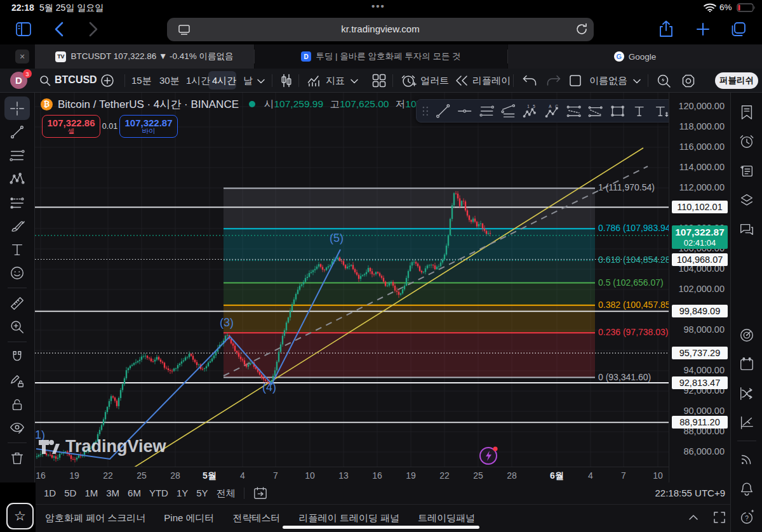 The image size is (762, 532). Describe the element at coordinates (45, 81) in the screenshot. I see `search-icon` at that location.